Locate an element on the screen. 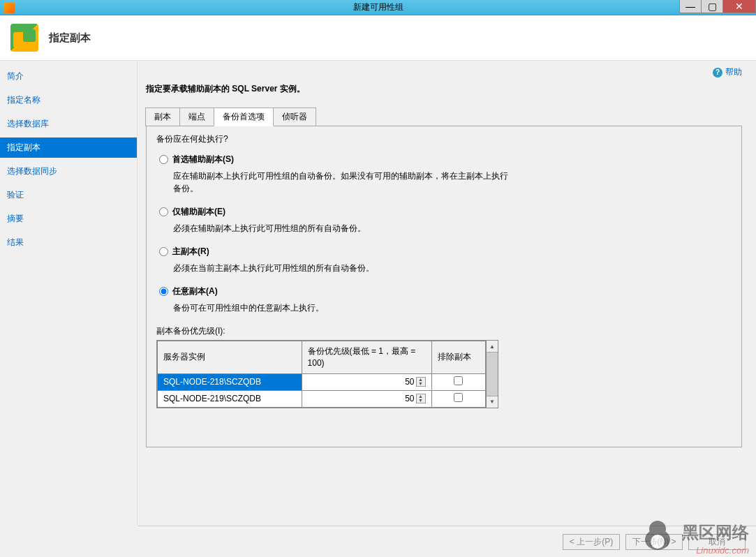 The height and width of the screenshot is (557, 756). footer: < 上一步(P) 下一步(N) > 取消 is located at coordinates (447, 542).